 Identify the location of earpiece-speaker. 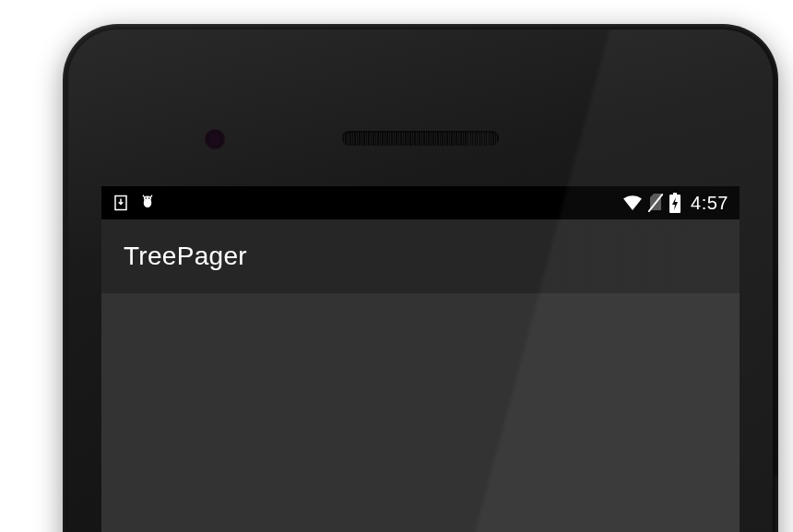
(420, 138).